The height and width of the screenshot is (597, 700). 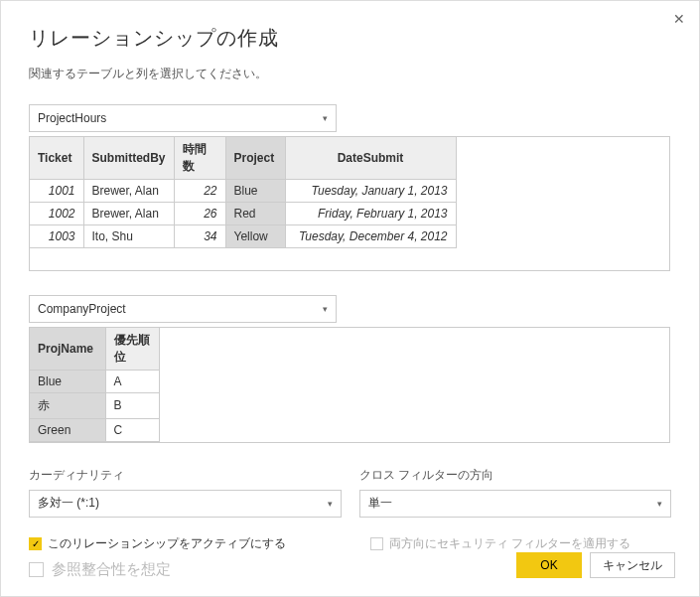 I want to click on table-cell: A, so click(x=132, y=381).